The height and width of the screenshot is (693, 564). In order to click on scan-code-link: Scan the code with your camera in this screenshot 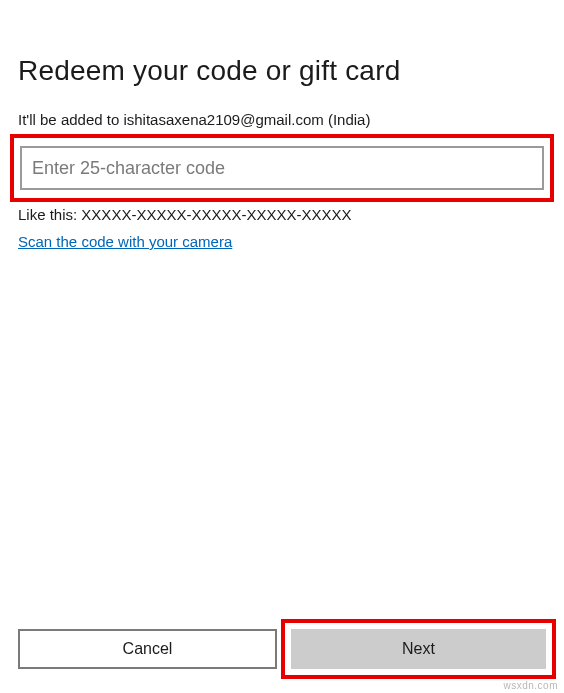, I will do `click(125, 242)`.